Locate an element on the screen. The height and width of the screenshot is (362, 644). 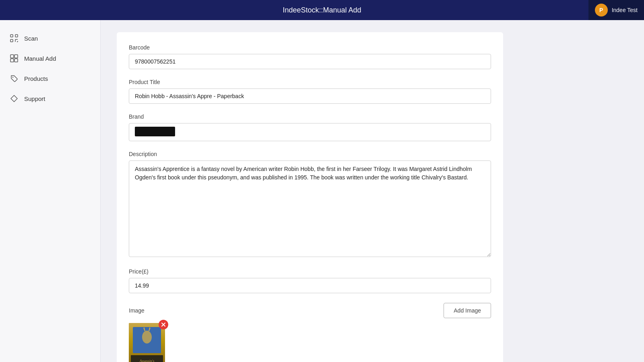
image-item: Assassin's is located at coordinates (147, 343).